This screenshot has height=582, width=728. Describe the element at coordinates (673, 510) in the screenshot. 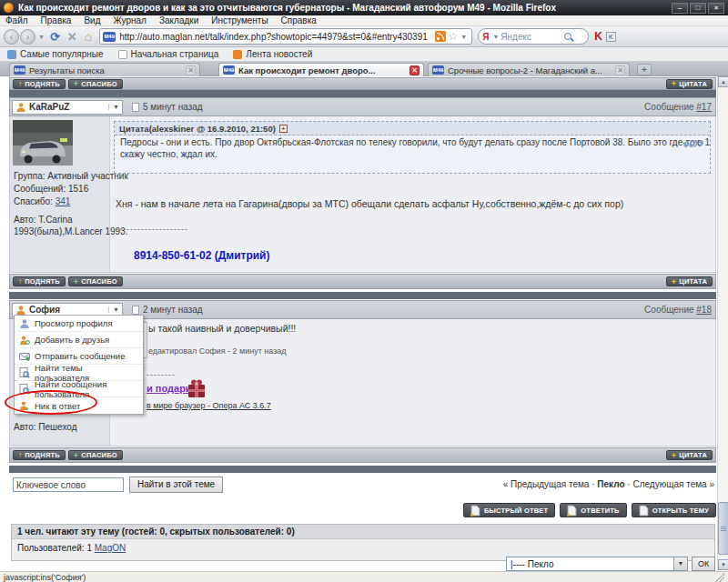

I see `new-topic-button: ОТКРЫТЬ ТЕМУ` at that location.